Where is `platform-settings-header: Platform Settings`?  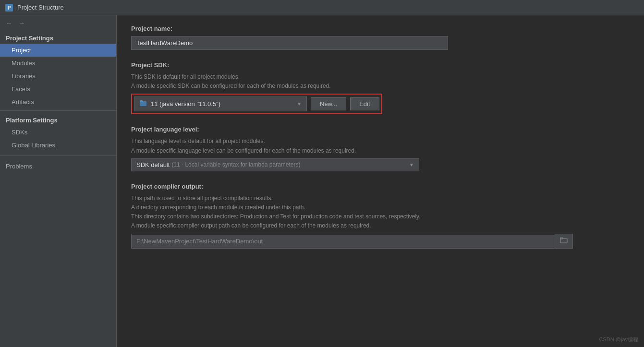
platform-settings-header: Platform Settings is located at coordinates (58, 118).